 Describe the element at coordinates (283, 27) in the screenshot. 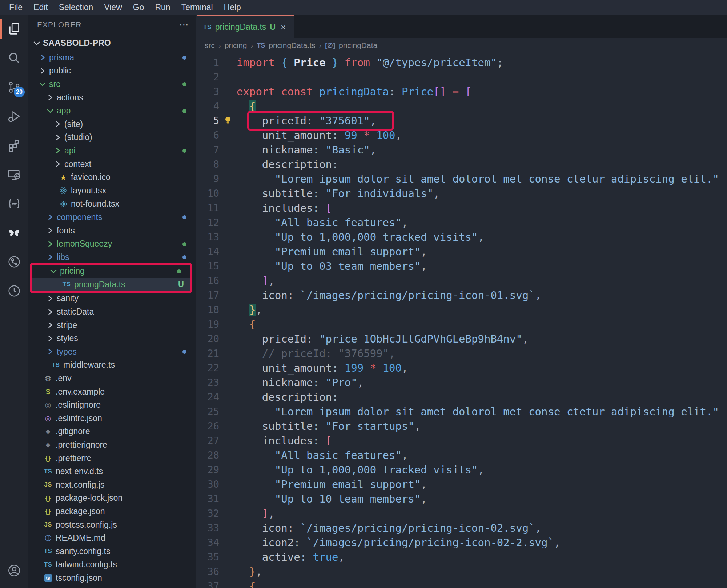

I see `close-icon: ×` at that location.